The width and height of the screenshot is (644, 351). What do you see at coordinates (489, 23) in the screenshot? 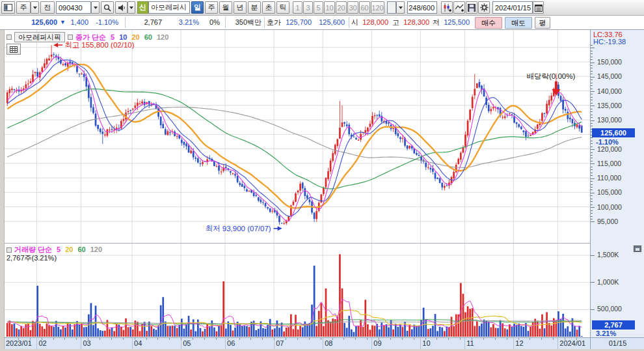
I see `buy-button: 매수` at bounding box center [489, 23].